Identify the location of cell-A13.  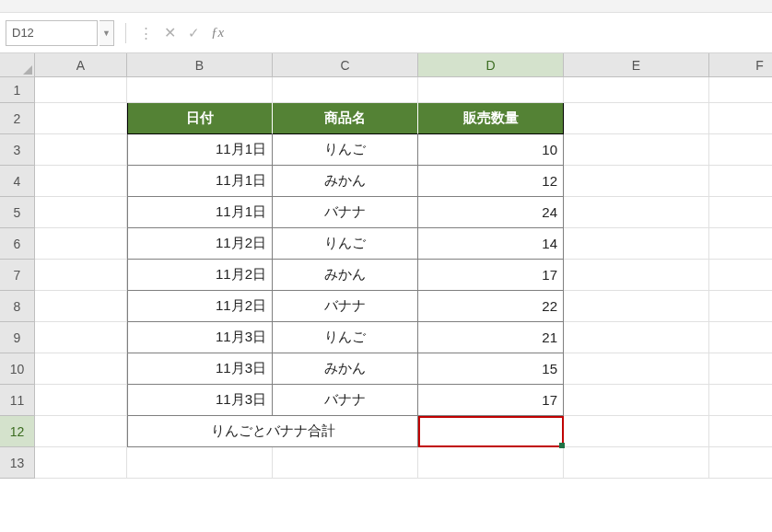
(81, 463).